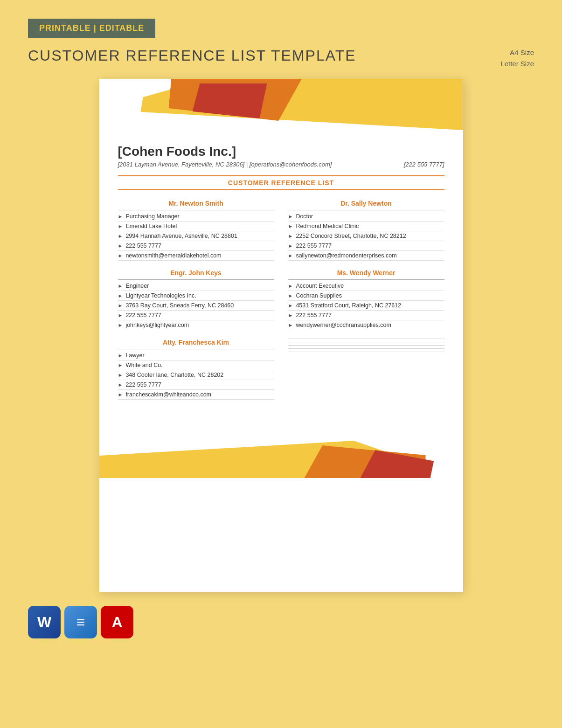 The image size is (562, 728). I want to click on bottom-icons-area: W ≡ A, so click(281, 620).